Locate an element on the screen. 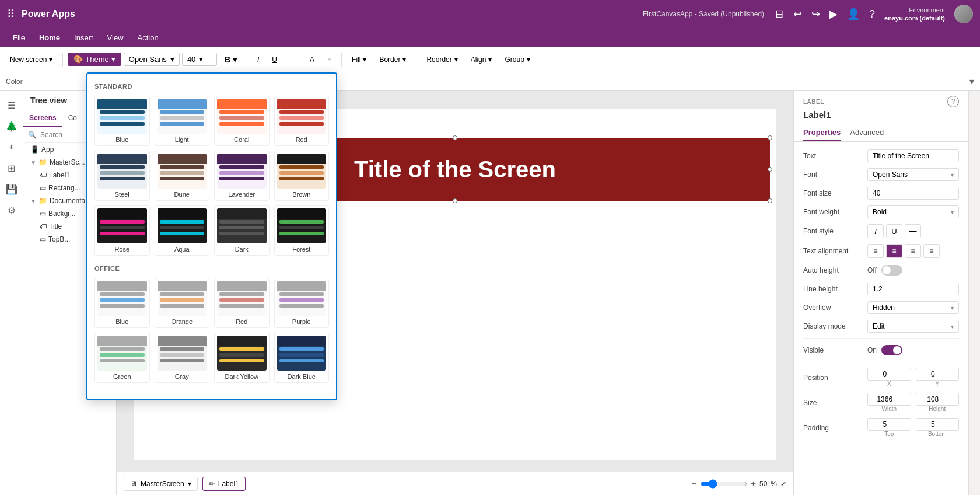 Image resolution: width=980 pixels, height=495 pixels. menu-view: View is located at coordinates (116, 37).